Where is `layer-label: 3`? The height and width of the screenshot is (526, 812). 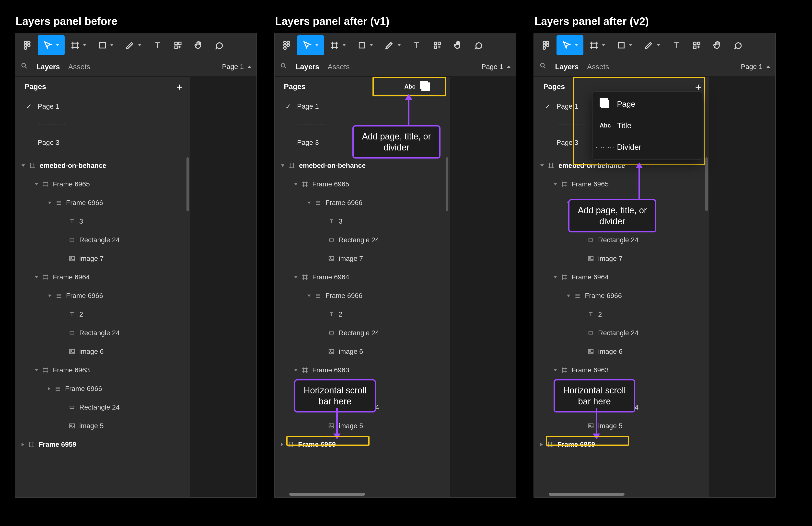
layer-label: 3 is located at coordinates (340, 222).